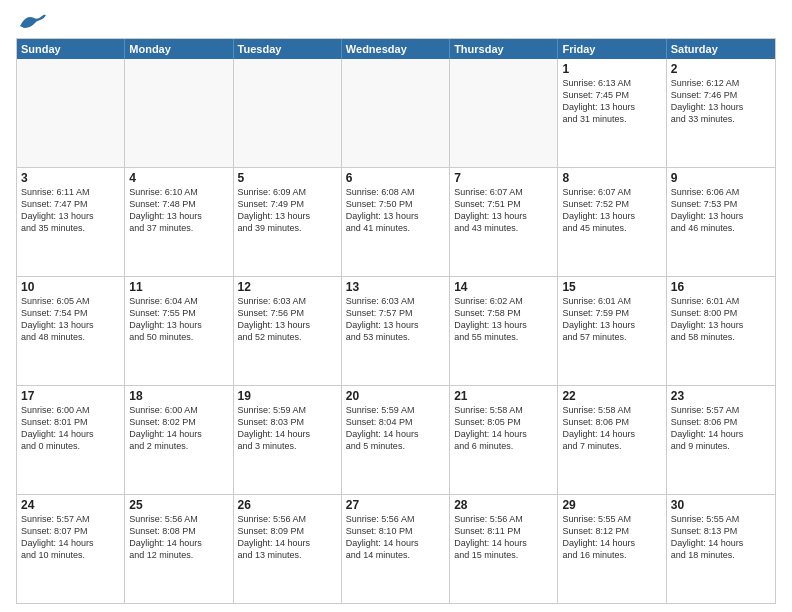 Image resolution: width=792 pixels, height=612 pixels. What do you see at coordinates (504, 287) in the screenshot?
I see `day-number: 14` at bounding box center [504, 287].